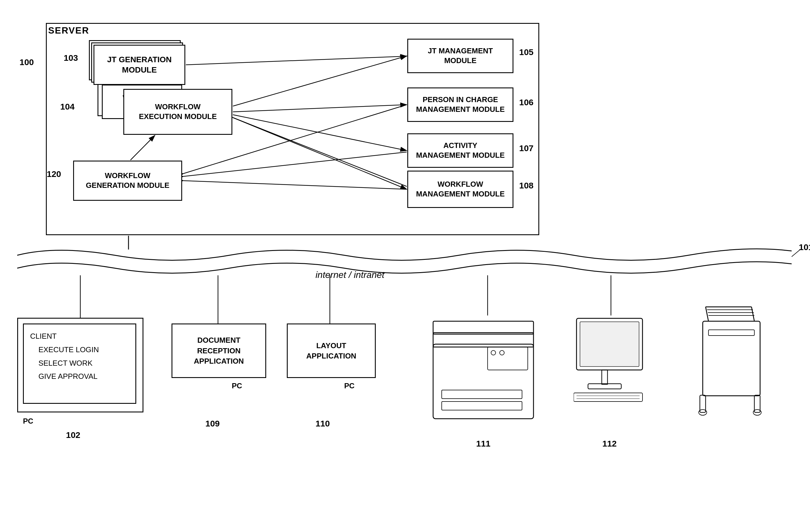  What do you see at coordinates (65, 356) in the screenshot?
I see `client-label: CLIENT EXECUTE LOGIN SELECT WORK GIVE AP…` at bounding box center [65, 356].